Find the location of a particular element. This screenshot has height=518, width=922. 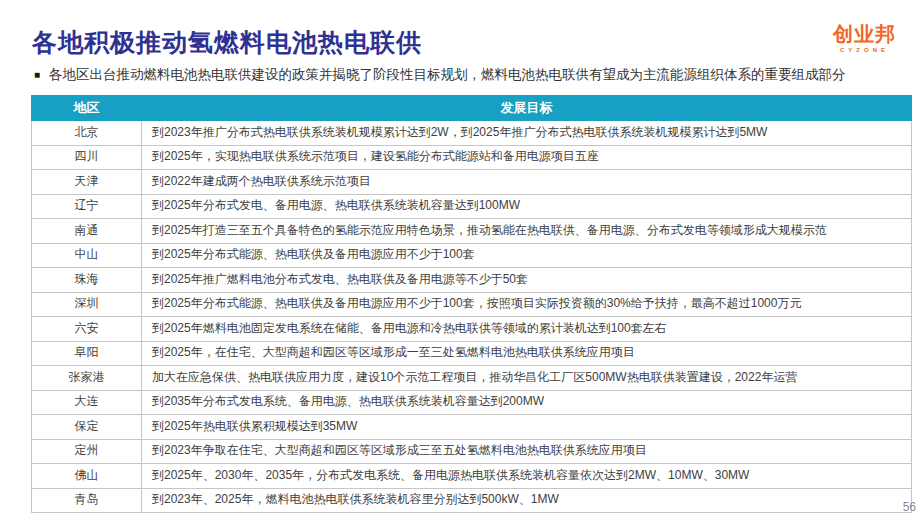

table-row: 大连到2035年分布式发电系统、备用电源、热电联供系统装机容量达到200MW is located at coordinates (472, 402).